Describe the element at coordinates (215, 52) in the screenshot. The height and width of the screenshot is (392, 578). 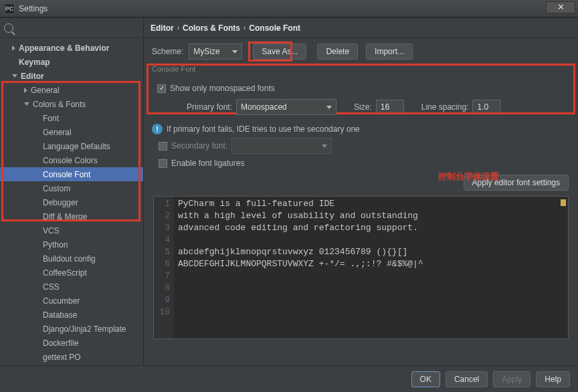
I see `scheme-combobox: MySize` at that location.